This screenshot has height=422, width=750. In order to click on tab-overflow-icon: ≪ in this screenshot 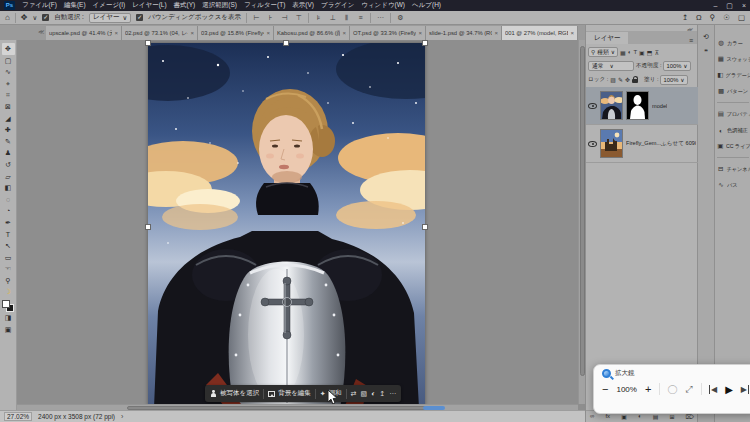, I will do `click(41, 32)`.